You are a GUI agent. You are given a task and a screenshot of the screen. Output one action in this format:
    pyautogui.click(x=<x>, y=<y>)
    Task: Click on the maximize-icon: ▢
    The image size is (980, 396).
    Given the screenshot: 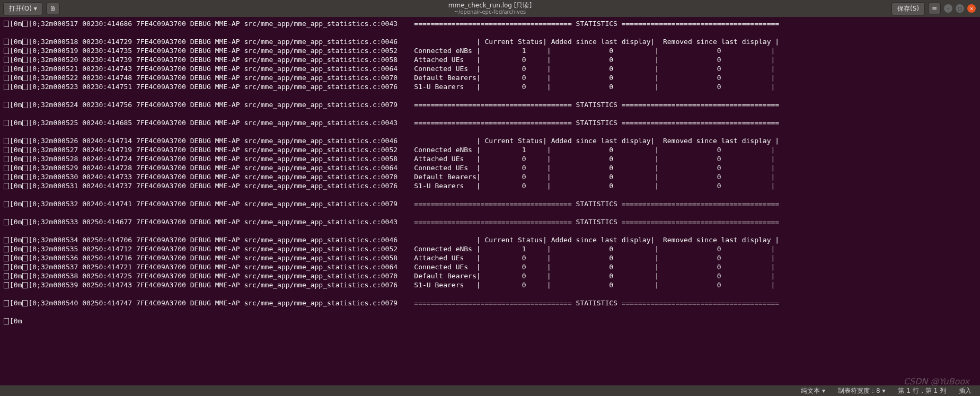 What is the action you would take?
    pyautogui.click(x=960, y=8)
    